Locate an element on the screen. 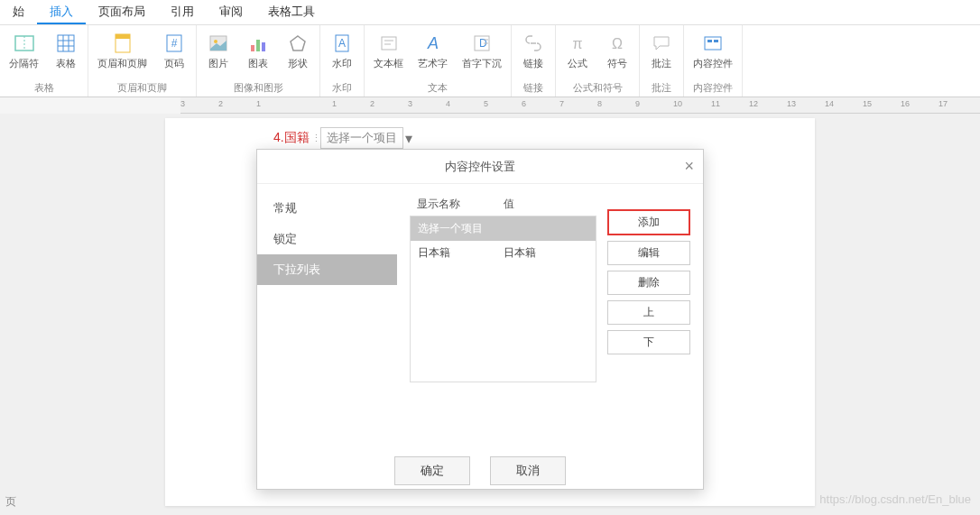  header-footer-button: 页眉和页脚 is located at coordinates (123, 51).